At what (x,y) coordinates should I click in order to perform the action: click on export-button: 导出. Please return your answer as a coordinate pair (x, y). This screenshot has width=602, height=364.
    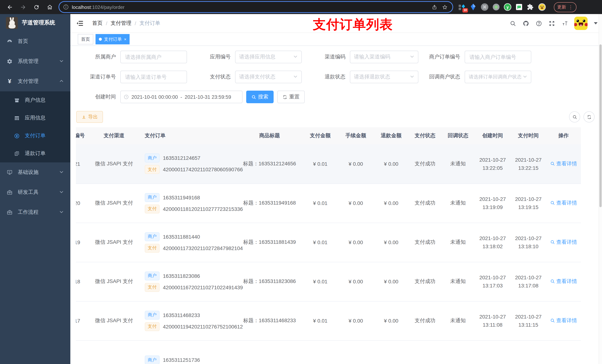
    Looking at the image, I should click on (89, 117).